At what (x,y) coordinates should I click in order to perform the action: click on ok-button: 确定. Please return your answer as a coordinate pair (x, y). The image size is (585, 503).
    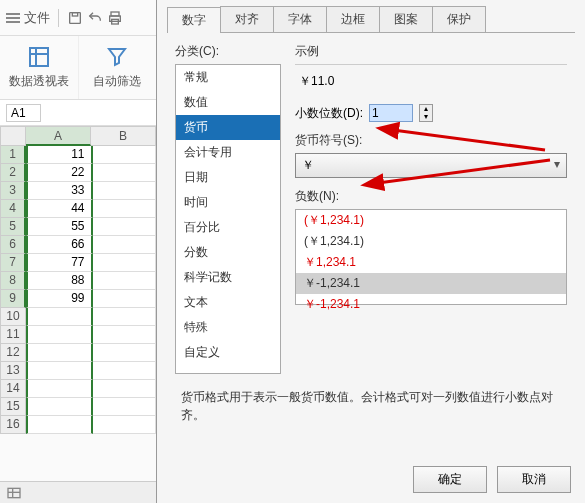
    Looking at the image, I should click on (450, 480).